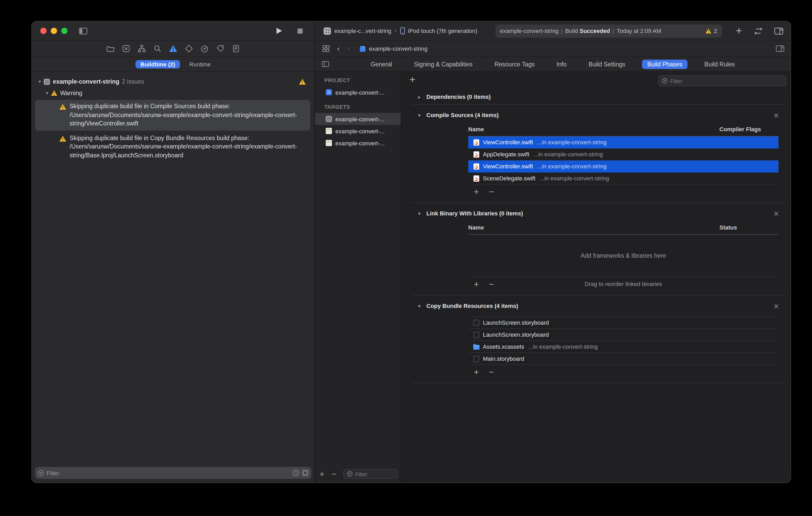  I want to click on file-name: Main.storyboard, so click(504, 359).